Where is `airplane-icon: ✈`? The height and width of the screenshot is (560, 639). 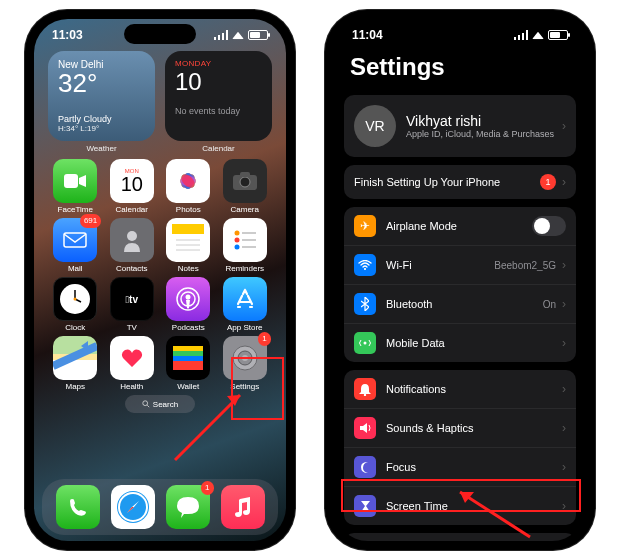
airplane-icon: ✈ is located at coordinates (365, 226).